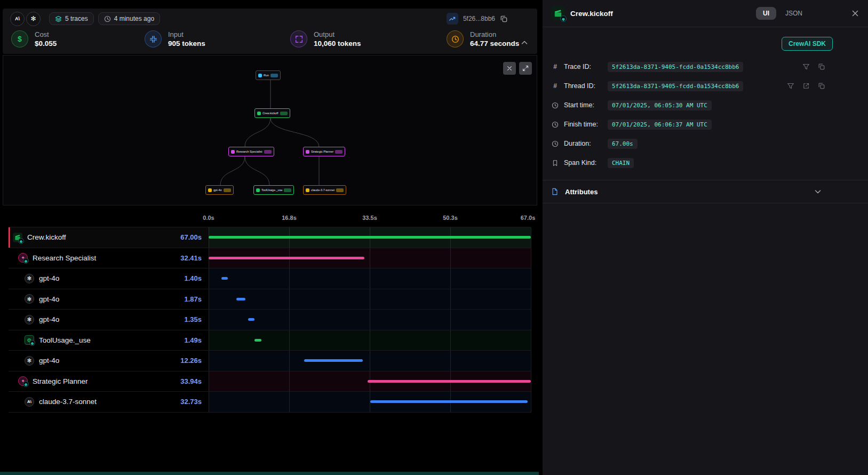 Image resolution: width=868 pixels, height=475 pixels. I want to click on file-icon, so click(555, 192).